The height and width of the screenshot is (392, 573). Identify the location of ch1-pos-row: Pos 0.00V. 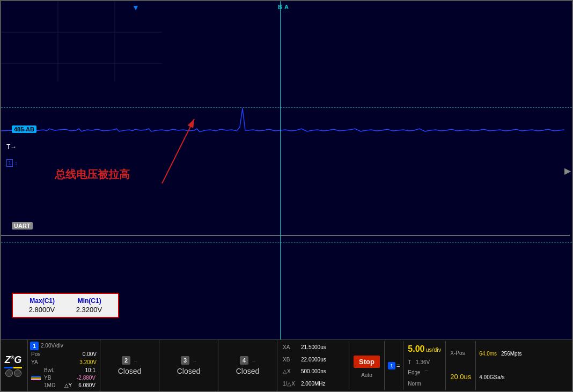
(64, 354).